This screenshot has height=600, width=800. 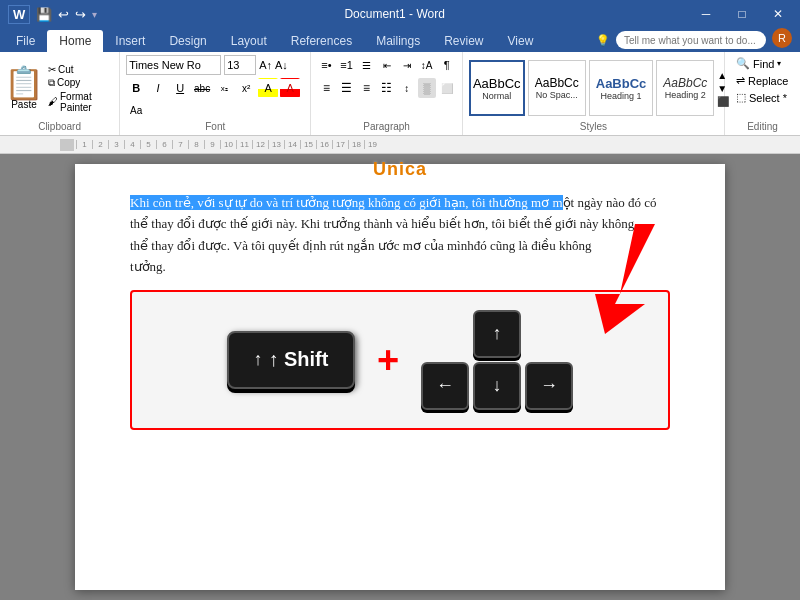 What do you see at coordinates (400, 94) in the screenshot?
I see `ribbon-body: 📋 Paste ✂ Cut ⧉ Copy 🖌` at bounding box center [400, 94].